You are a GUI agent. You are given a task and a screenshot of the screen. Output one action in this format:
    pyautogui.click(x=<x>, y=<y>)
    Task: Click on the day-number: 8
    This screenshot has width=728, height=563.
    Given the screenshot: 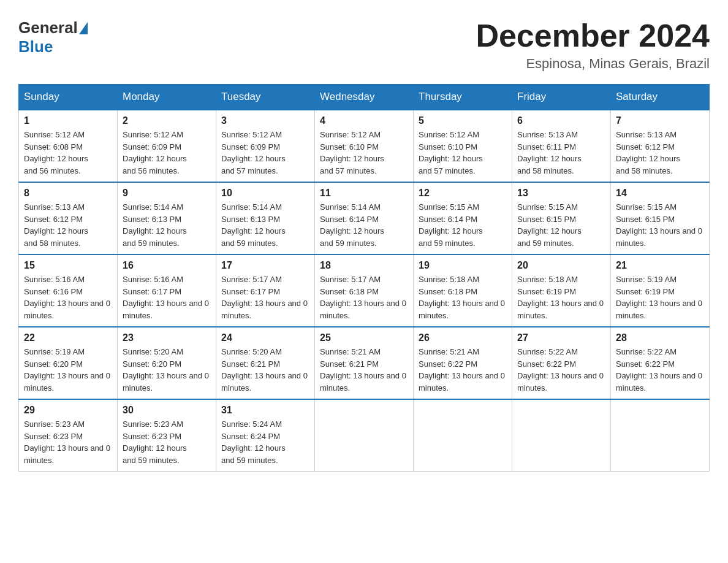 What is the action you would take?
    pyautogui.click(x=68, y=193)
    